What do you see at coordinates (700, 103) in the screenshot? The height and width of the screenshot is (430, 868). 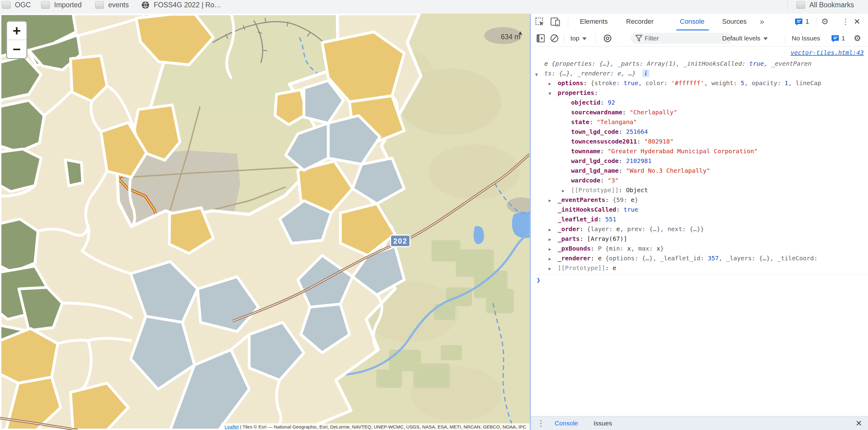 I see `console-row: objectid: 92` at bounding box center [700, 103].